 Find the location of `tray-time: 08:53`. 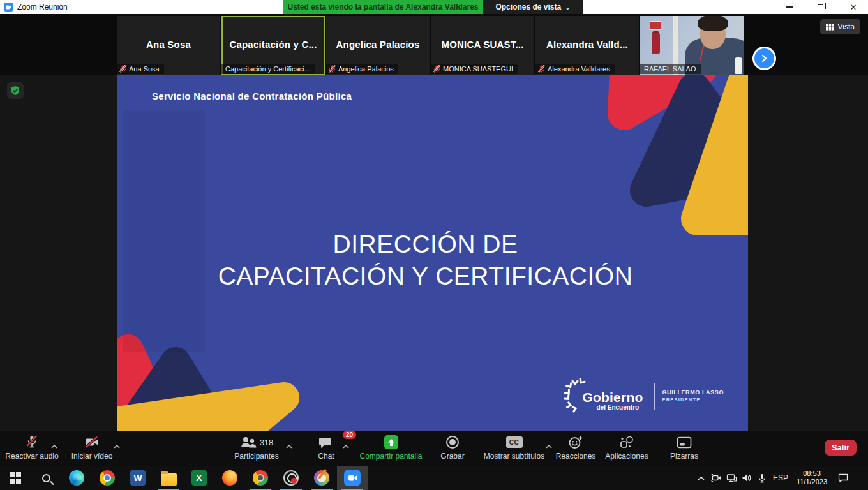

tray-time: 08:53 is located at coordinates (812, 473).